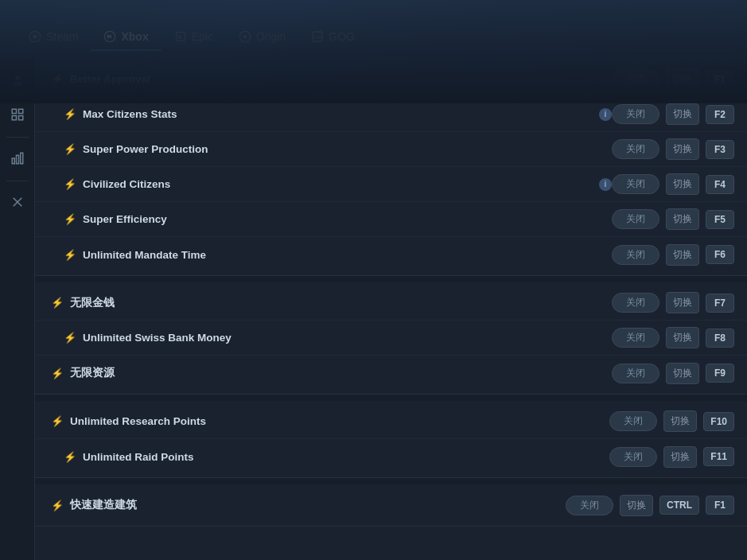 This screenshot has height=560, width=747. I want to click on cheat-controls-civilized-citizens: 关闭切换F4, so click(673, 185).